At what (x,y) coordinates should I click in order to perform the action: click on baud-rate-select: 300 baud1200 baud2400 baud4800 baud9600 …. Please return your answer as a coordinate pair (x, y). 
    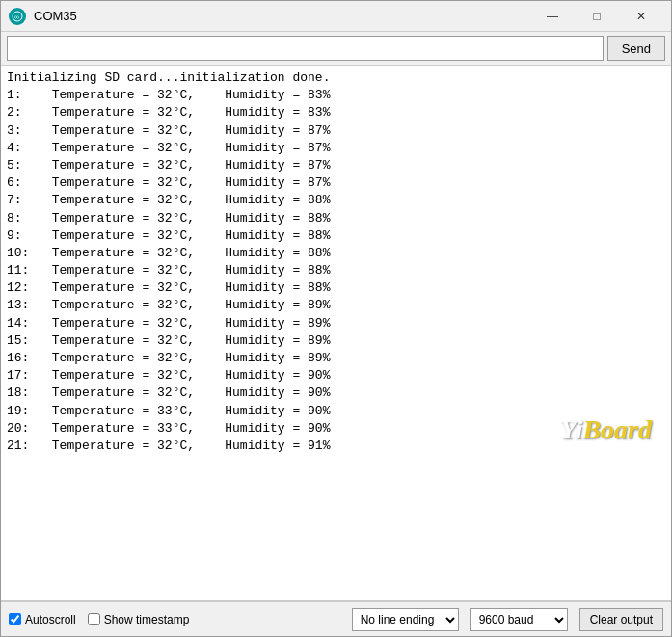
    Looking at the image, I should click on (519, 620).